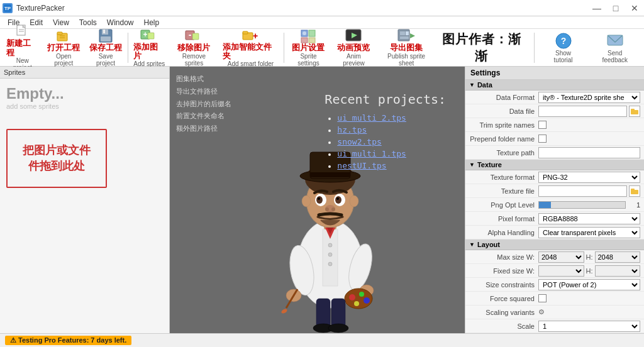 The height and width of the screenshot is (347, 644). I want to click on section-data: ▼ Data, so click(555, 85).